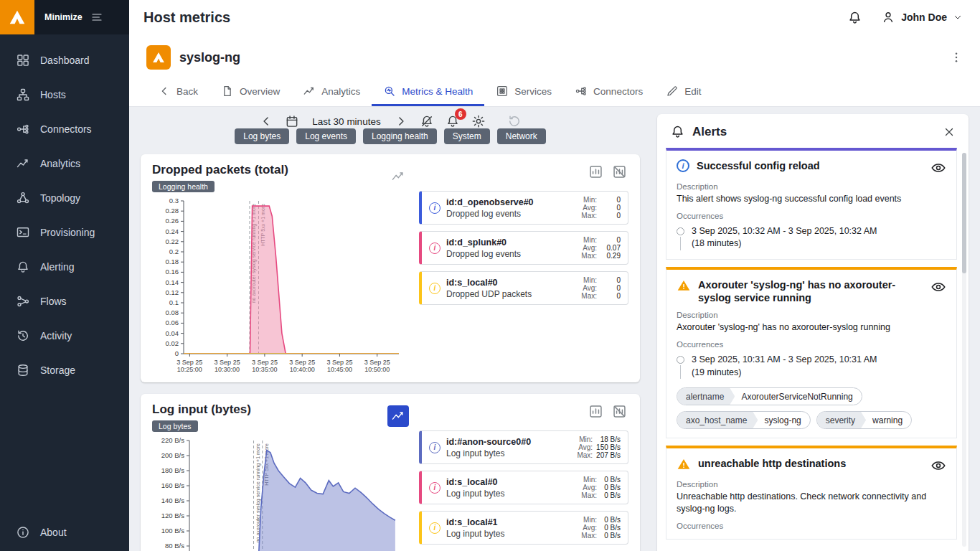  Describe the element at coordinates (427, 121) in the screenshot. I see `bell-off-icon` at that location.